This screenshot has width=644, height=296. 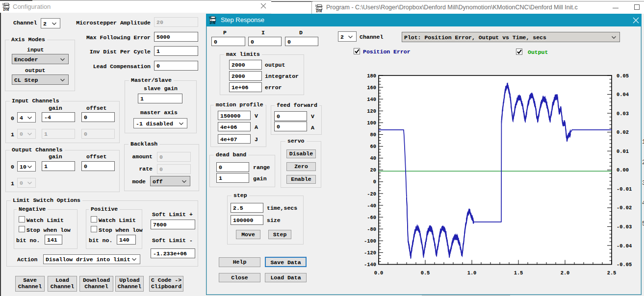 What do you see at coordinates (624, 227) in the screenshot?
I see `svg-text: -0.03` at bounding box center [624, 227].